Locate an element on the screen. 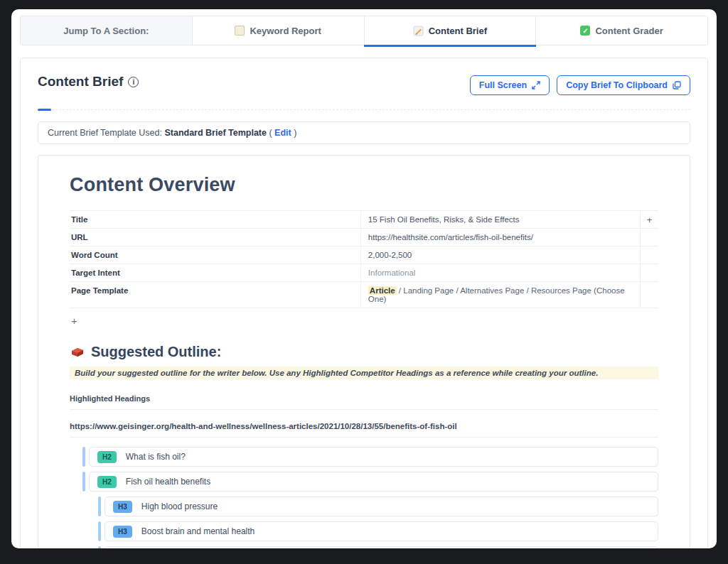  outline-item: H2Fish oil health benefits is located at coordinates (370, 482).